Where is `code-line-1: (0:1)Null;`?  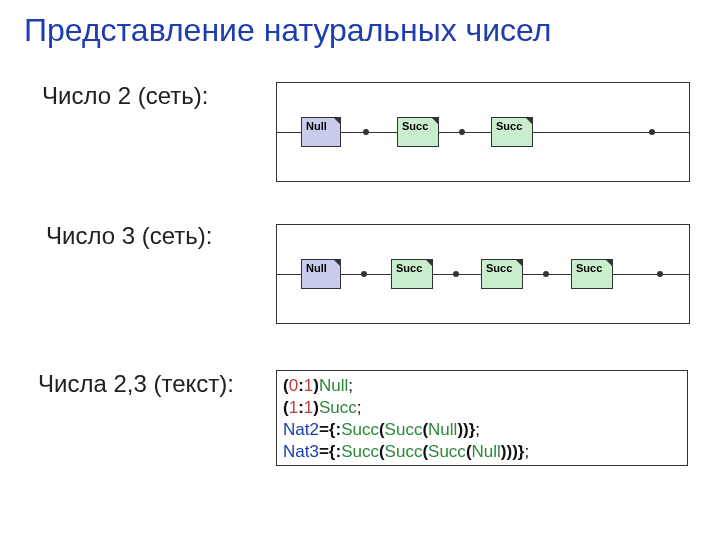 code-line-1: (0:1)Null; is located at coordinates (482, 386).